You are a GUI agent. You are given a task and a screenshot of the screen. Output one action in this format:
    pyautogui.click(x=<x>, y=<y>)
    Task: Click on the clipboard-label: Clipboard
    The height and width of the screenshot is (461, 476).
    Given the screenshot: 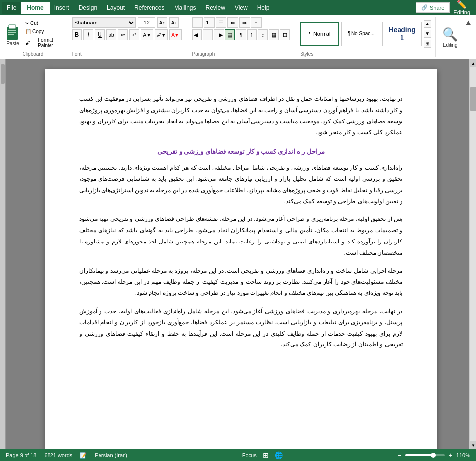 What is the action you would take?
    pyautogui.click(x=32, y=54)
    